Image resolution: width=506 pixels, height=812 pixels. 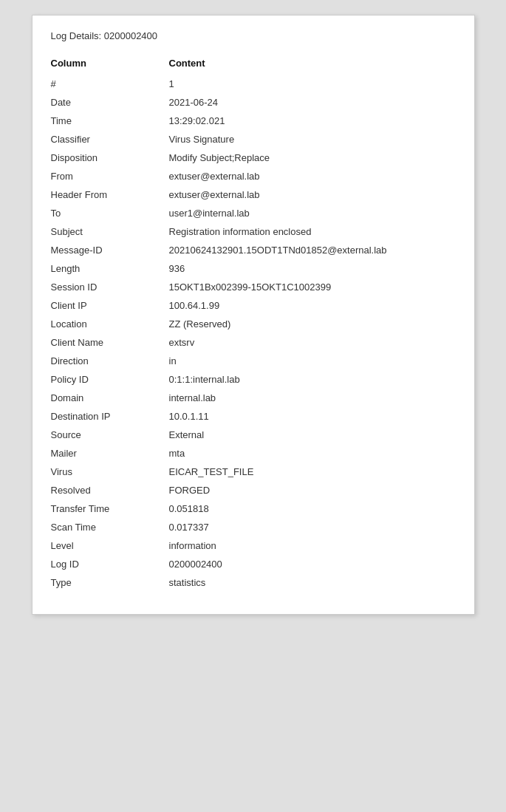 I want to click on table-row: Typestatistics, so click(x=253, y=582).